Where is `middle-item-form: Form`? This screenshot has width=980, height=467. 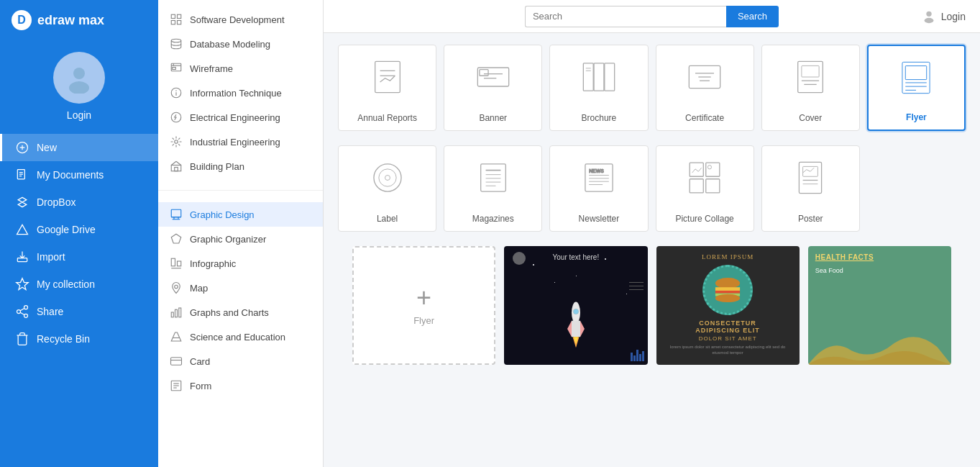 middle-item-form: Form is located at coordinates (240, 386).